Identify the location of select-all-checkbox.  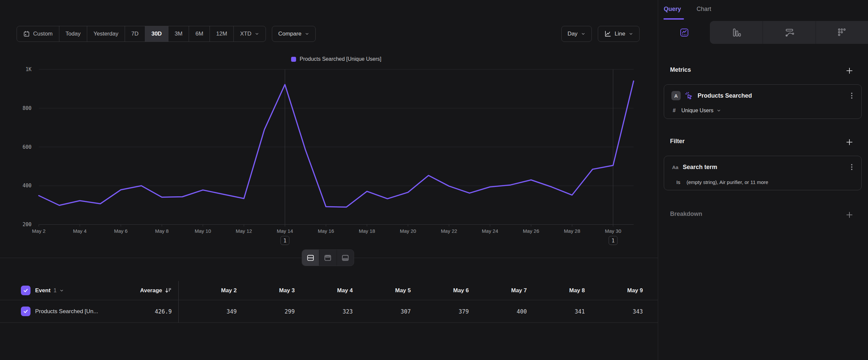
(26, 290).